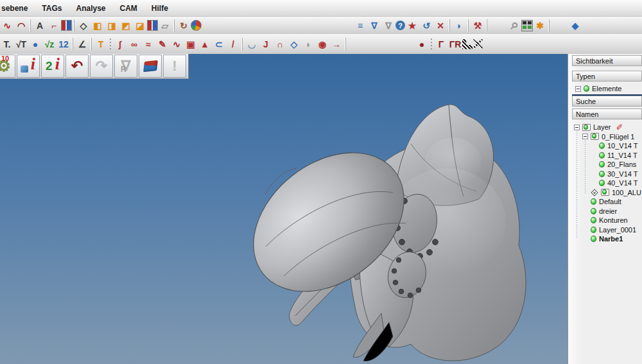  What do you see at coordinates (607, 114) in the screenshot?
I see `panel-header-namen: Namen` at bounding box center [607, 114].